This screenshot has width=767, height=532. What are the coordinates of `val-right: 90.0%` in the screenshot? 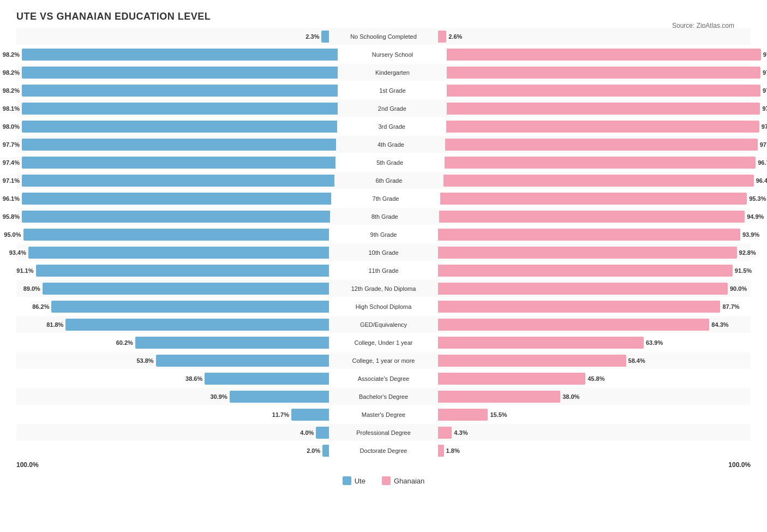 It's located at (739, 289).